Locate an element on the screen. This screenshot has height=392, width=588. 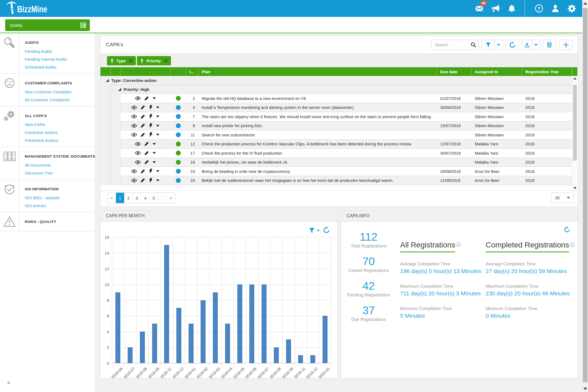
table-row: 11 Search for new subcontractor Sibren M… is located at coordinates (336, 135).